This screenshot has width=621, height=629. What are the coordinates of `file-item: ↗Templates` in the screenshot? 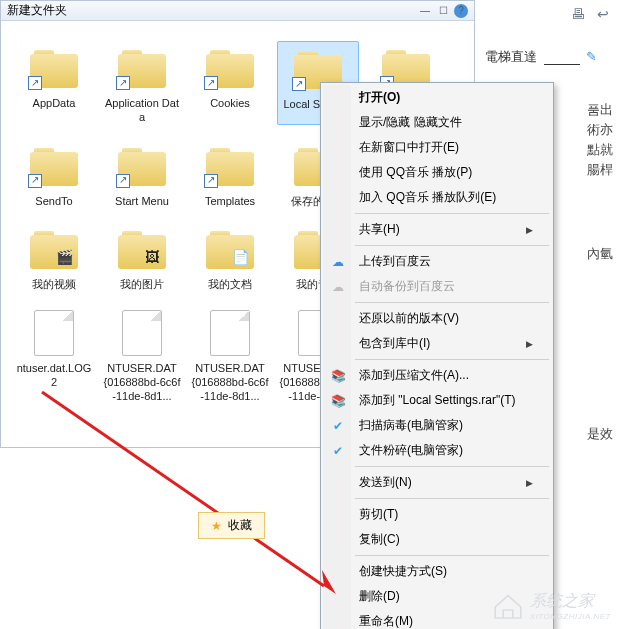 It's located at (230, 174).